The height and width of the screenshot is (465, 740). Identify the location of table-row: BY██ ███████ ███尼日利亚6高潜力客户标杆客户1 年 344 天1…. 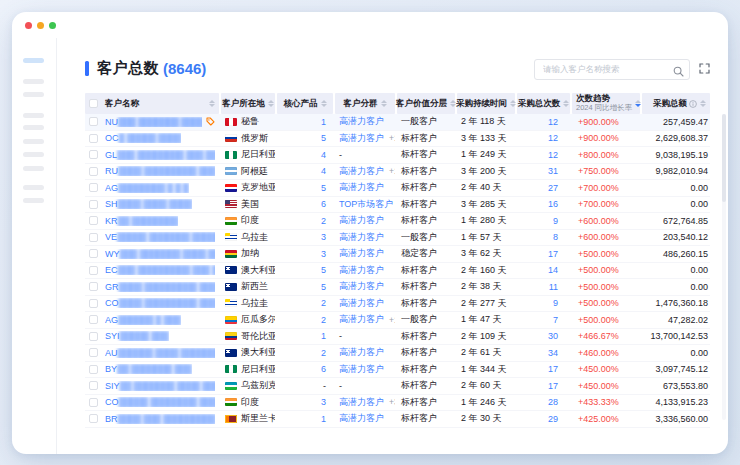
(398, 370).